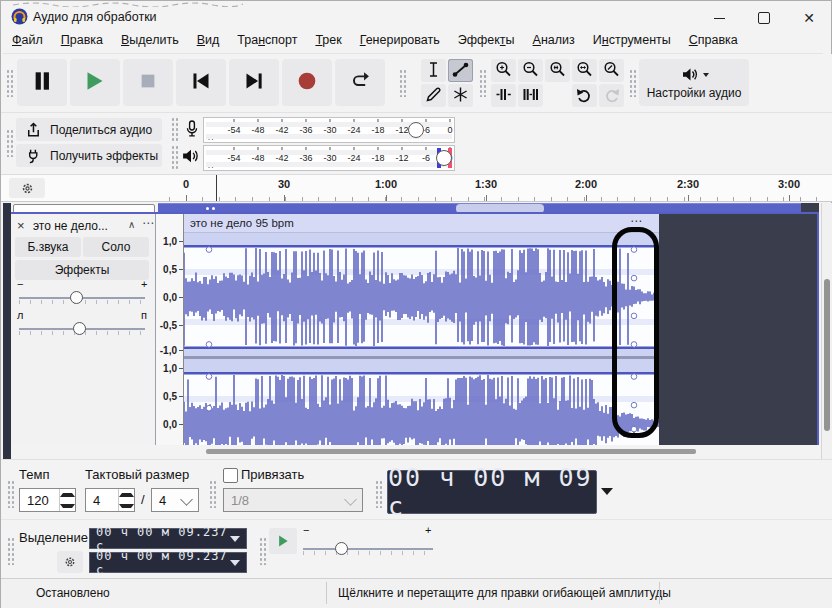 The width and height of the screenshot is (832, 608). Describe the element at coordinates (329, 158) in the screenshot. I see `playback-meter: ЛП-54-48-42-36-30-24-18-12-60` at that location.